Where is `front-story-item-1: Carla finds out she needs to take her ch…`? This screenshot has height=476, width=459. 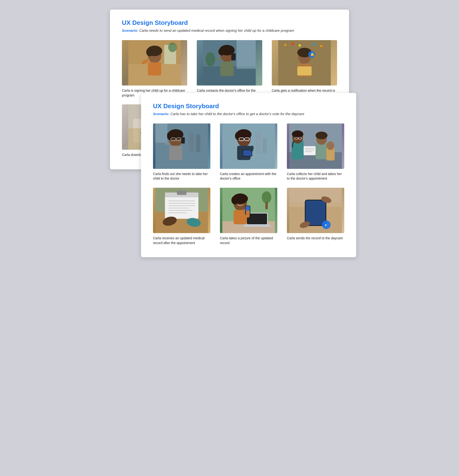
front-story-item-1: Carla finds out she needs to take her ch… is located at coordinates (182, 152).